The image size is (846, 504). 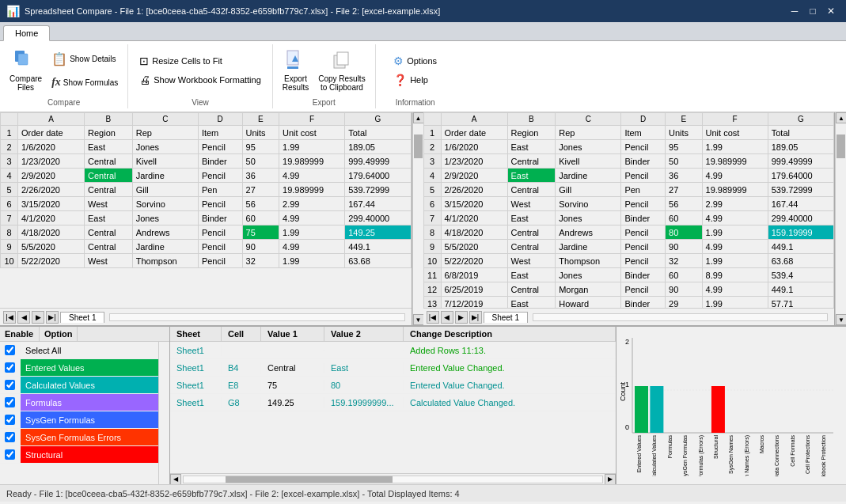 I want to click on cell-A: 1/6/2020, so click(x=51, y=147).